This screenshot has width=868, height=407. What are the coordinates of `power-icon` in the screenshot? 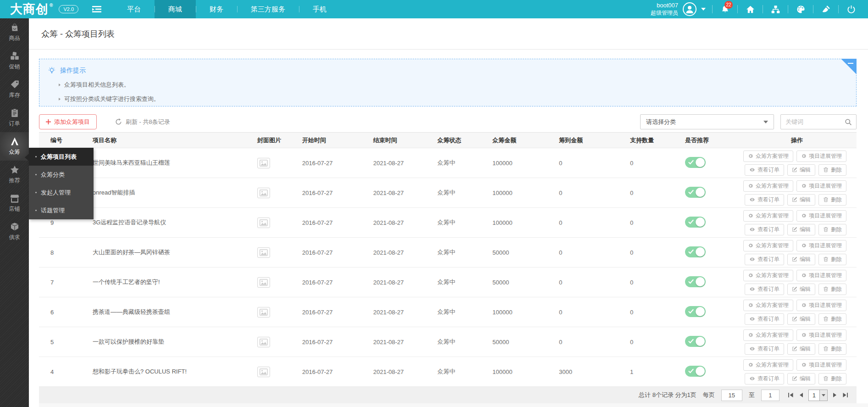 It's located at (851, 9).